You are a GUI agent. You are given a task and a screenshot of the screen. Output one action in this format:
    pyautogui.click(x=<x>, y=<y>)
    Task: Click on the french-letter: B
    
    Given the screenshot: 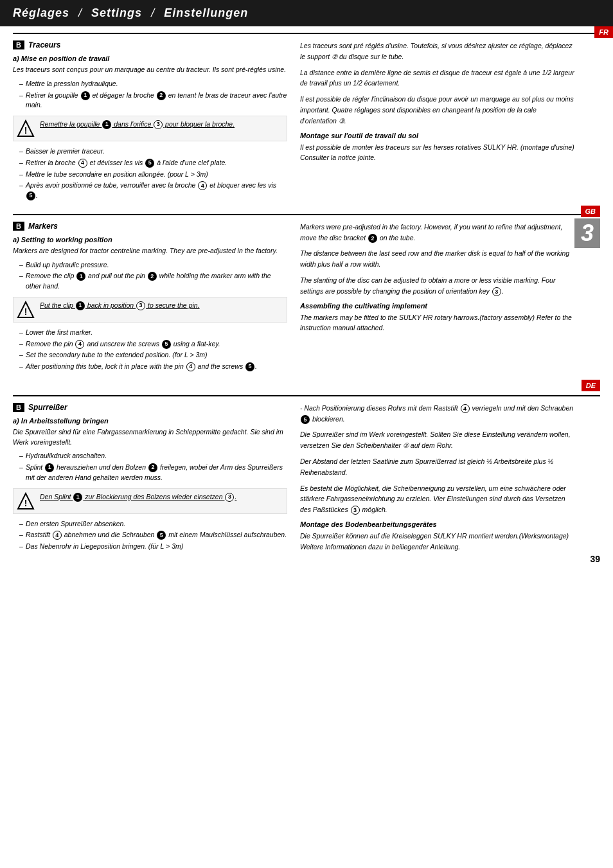 What is the action you would take?
    pyautogui.click(x=19, y=45)
    